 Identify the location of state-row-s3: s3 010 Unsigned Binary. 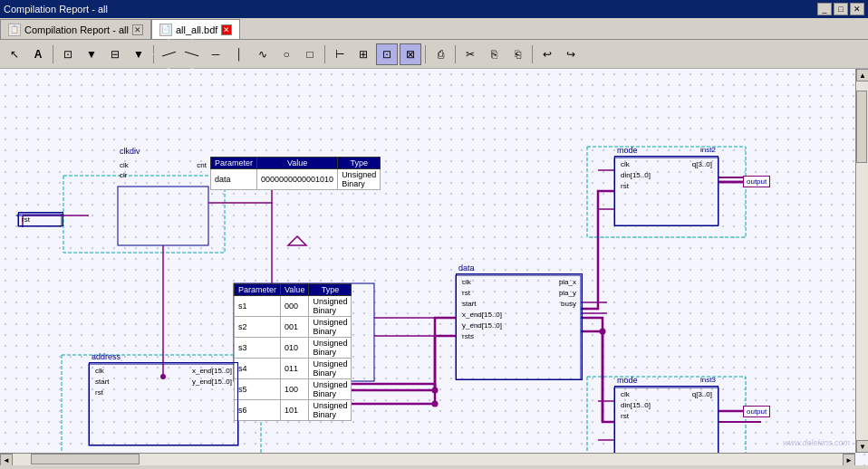
(294, 348).